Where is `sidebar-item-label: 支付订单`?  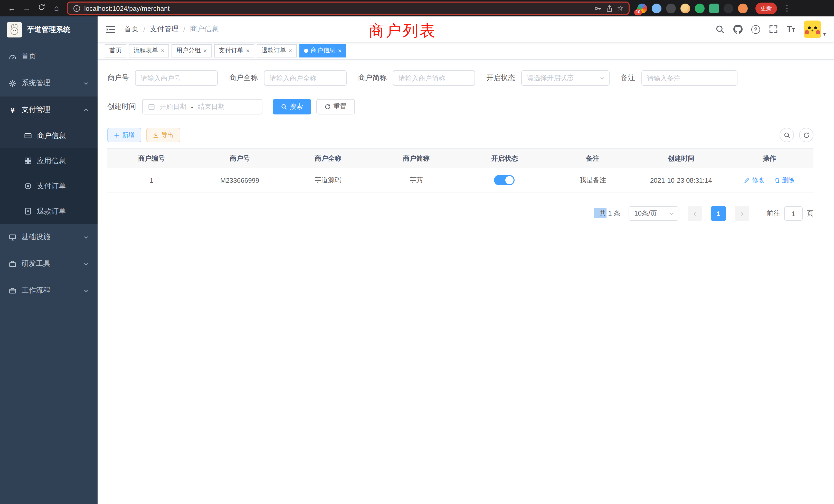
sidebar-item-label: 支付订单 is located at coordinates (51, 186).